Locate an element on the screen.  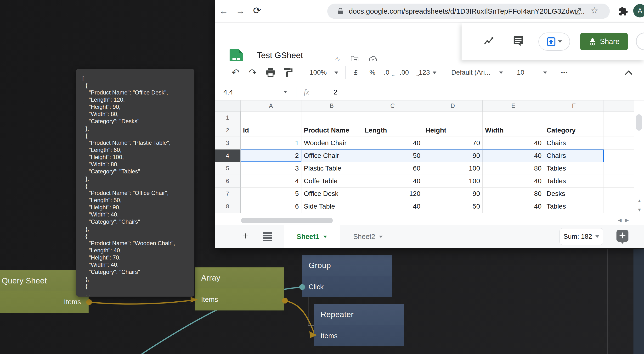
select-all-corner is located at coordinates (228, 106).